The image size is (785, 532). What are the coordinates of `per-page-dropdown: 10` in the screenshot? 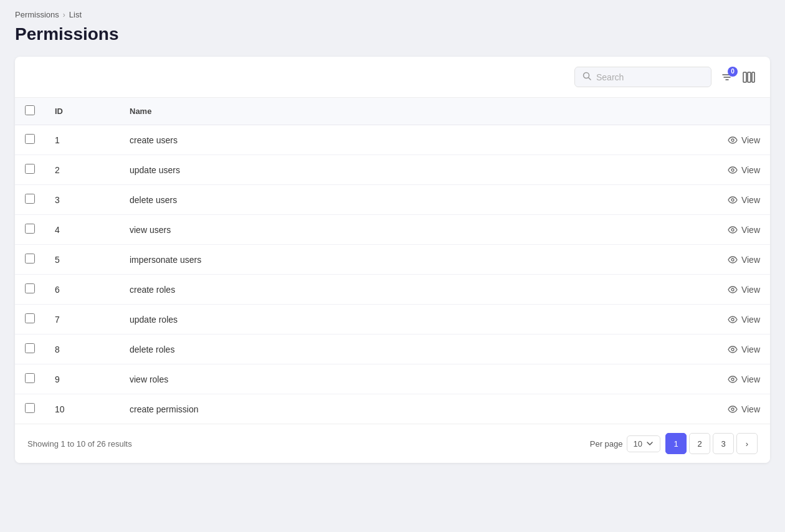 It's located at (644, 444).